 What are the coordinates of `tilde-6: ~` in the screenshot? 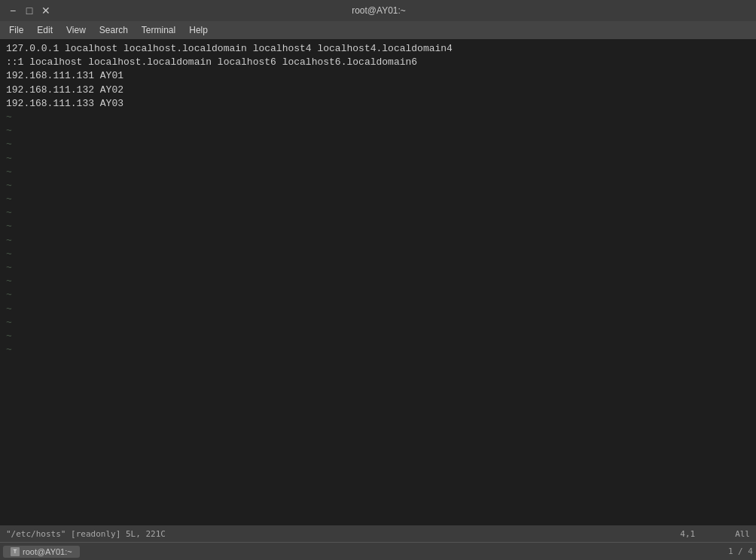 It's located at (450, 186).